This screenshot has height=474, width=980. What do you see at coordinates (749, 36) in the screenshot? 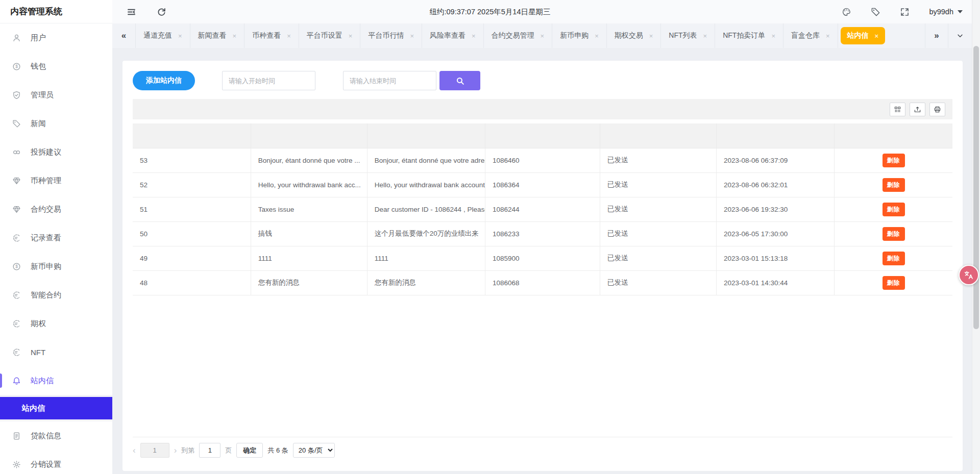
I see `tab-nft-auction-orders: NFT拍卖订单 ×` at bounding box center [749, 36].